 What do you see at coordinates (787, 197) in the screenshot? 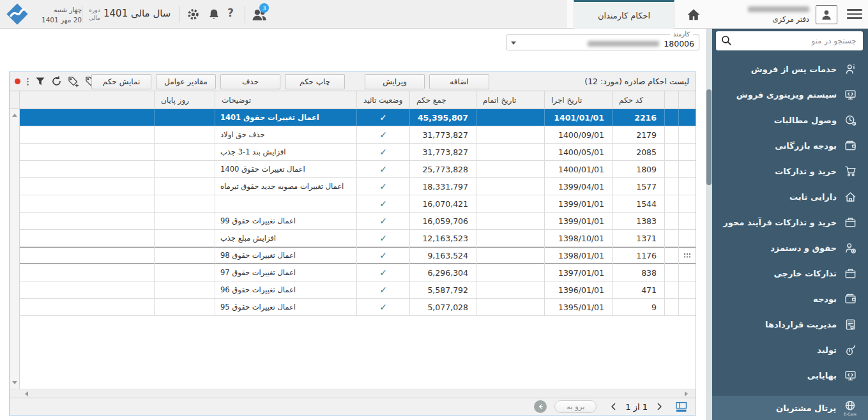
I see `sidebar-item-fixed-assets: دارایی ثابت` at bounding box center [787, 197].